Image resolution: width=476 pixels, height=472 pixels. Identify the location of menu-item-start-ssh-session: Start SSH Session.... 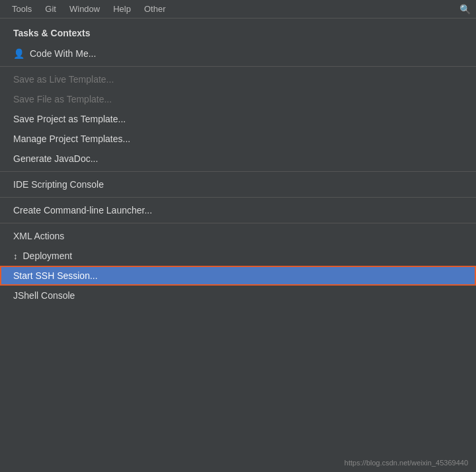
(238, 276).